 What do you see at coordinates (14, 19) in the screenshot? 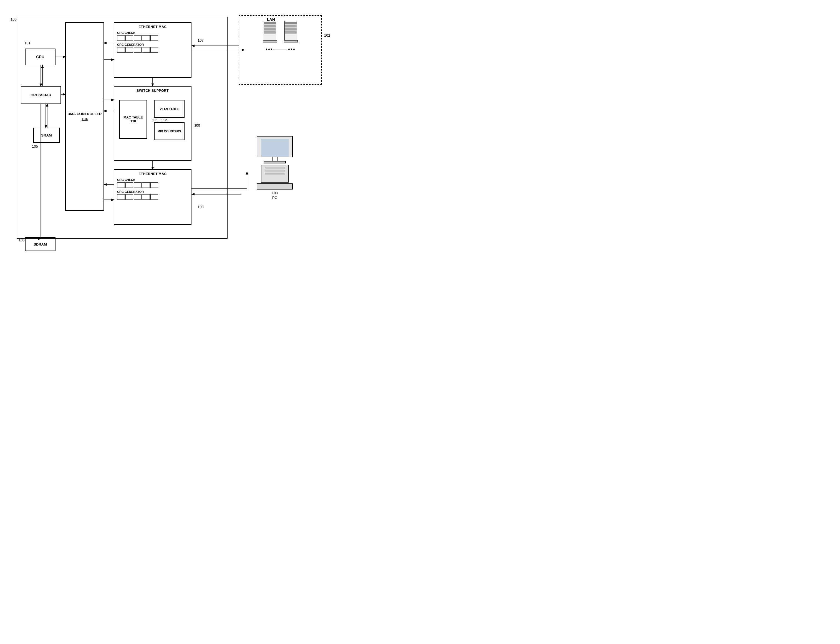
I see `ref-100-label: 100` at bounding box center [14, 19].